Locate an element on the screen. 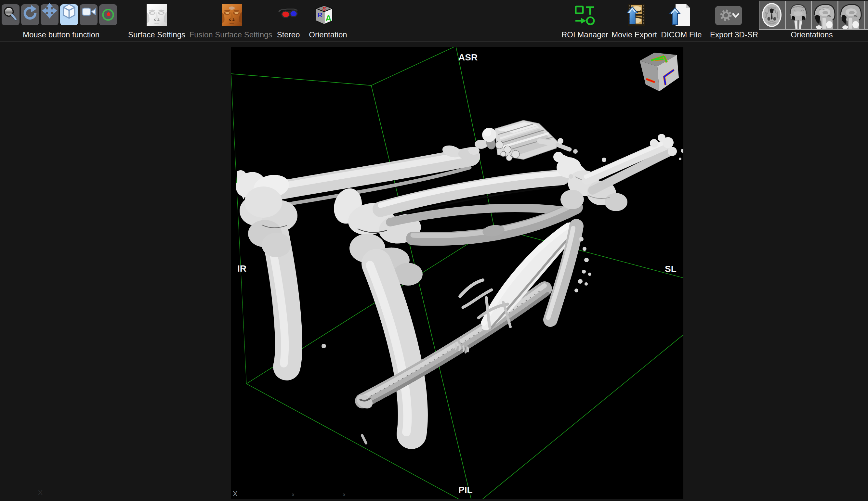 The height and width of the screenshot is (501, 868). svg-text: A is located at coordinates (328, 18).